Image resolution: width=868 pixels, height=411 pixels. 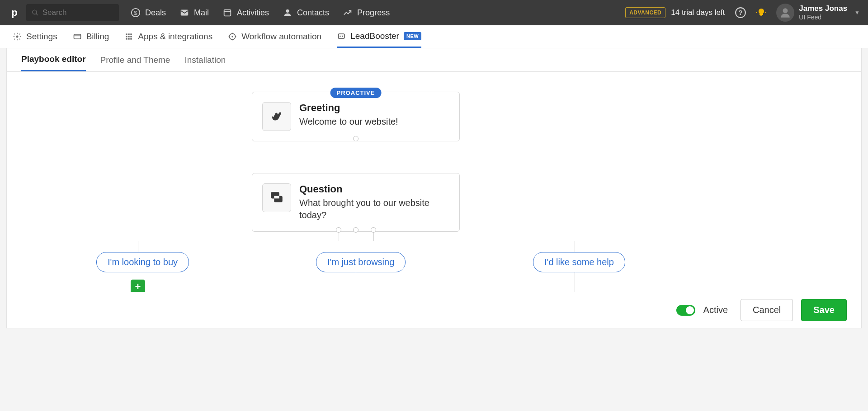 I want to click on plan-badge: ADVANCED, so click(x=646, y=13).